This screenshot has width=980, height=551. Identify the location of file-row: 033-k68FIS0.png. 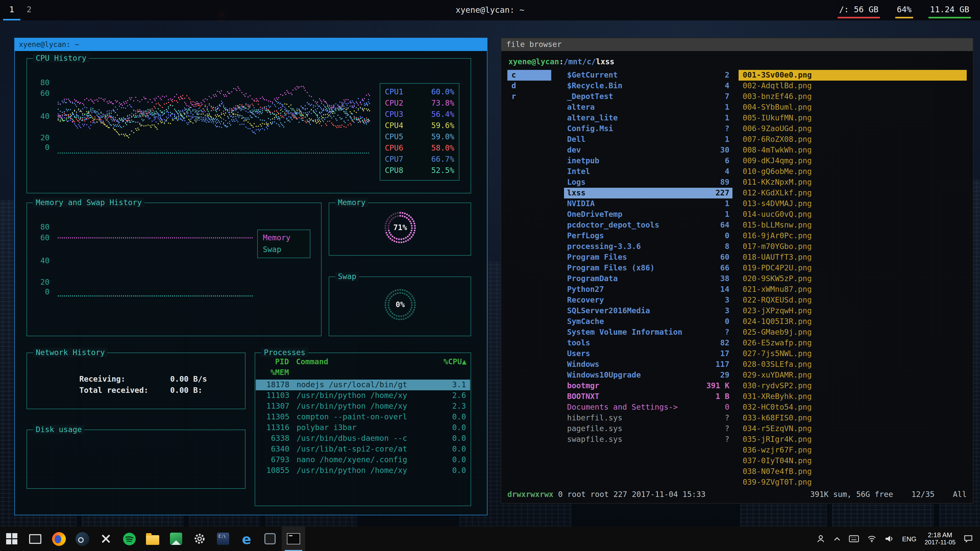
(853, 418).